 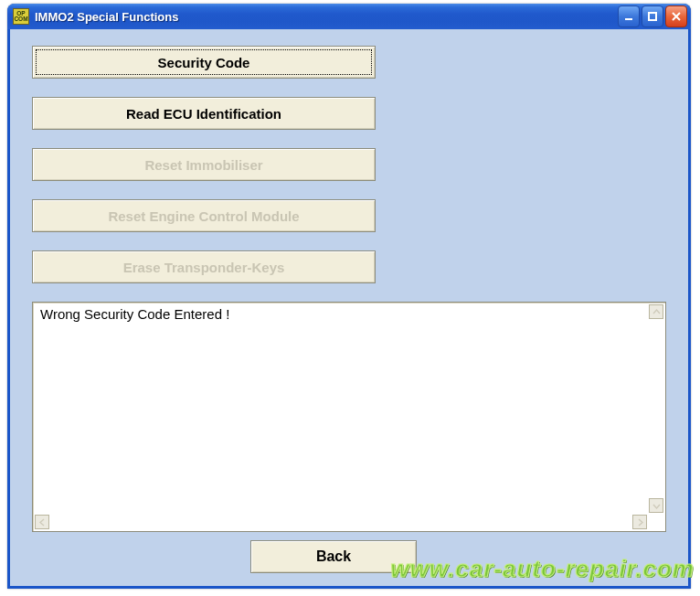 What do you see at coordinates (21, 16) in the screenshot?
I see `app-icon: OP COM` at bounding box center [21, 16].